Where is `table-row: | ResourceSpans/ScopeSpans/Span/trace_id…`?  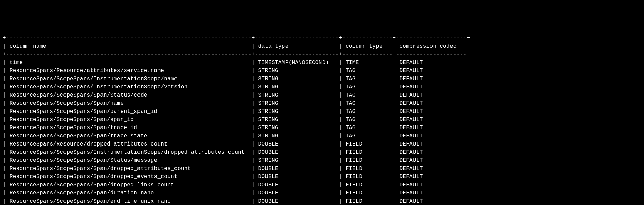 table-row: | ResourceSpans/ScopeSpans/Span/trace_id… is located at coordinates (322, 128).